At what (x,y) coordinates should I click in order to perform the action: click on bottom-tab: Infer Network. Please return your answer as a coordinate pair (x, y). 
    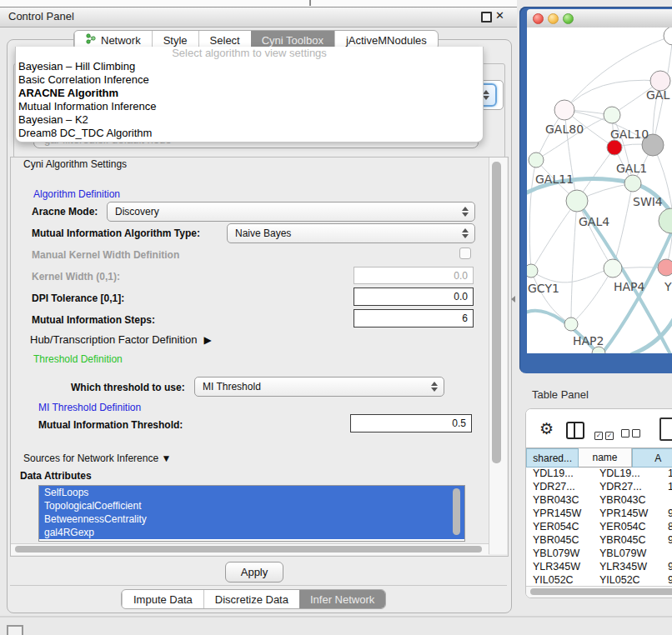
    Looking at the image, I should click on (342, 599).